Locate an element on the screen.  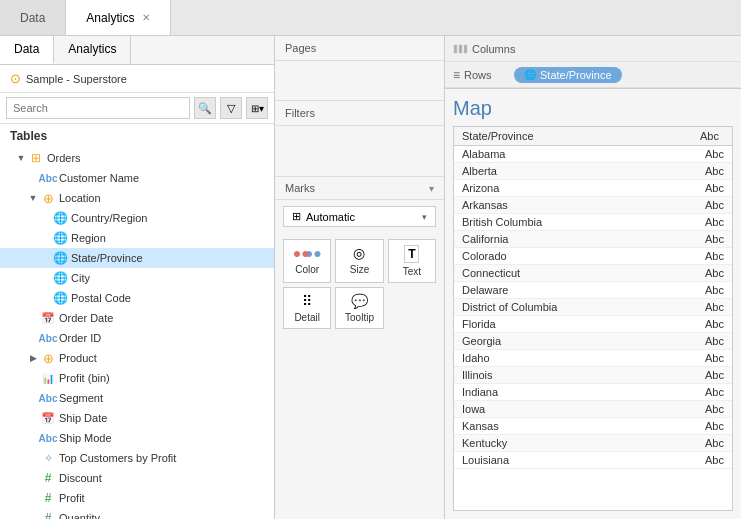
state-cell: Arizona is located at coordinates (573, 188).